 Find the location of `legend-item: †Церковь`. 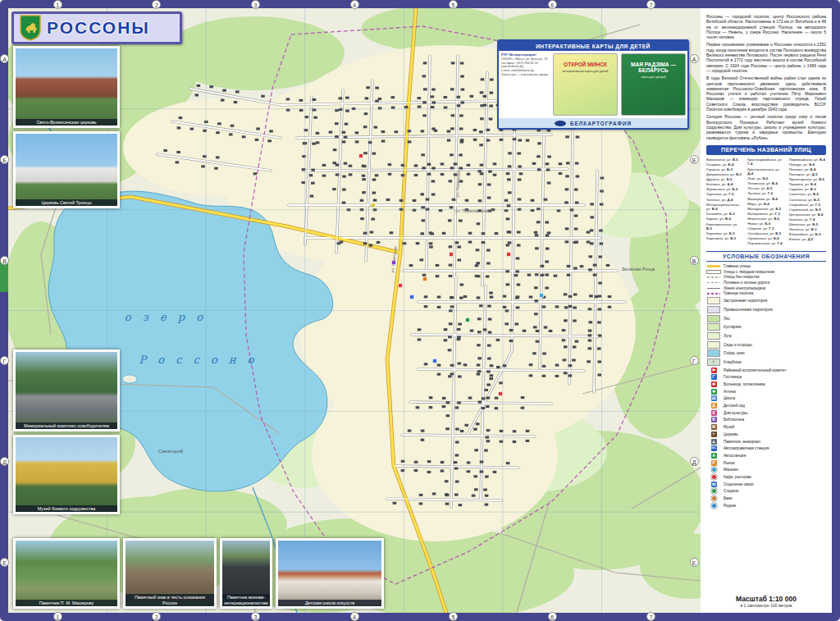

legend-item: †Церковь is located at coordinates (766, 435).